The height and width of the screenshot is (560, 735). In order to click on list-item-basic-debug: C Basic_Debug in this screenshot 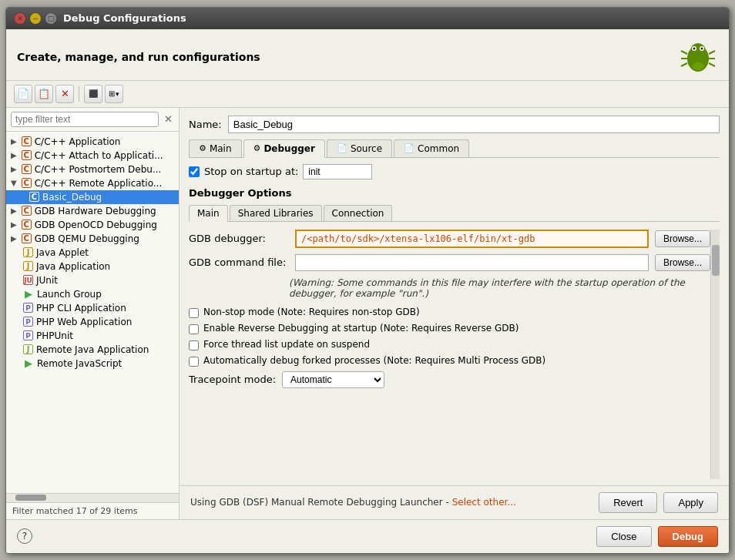, I will do `click(92, 197)`.